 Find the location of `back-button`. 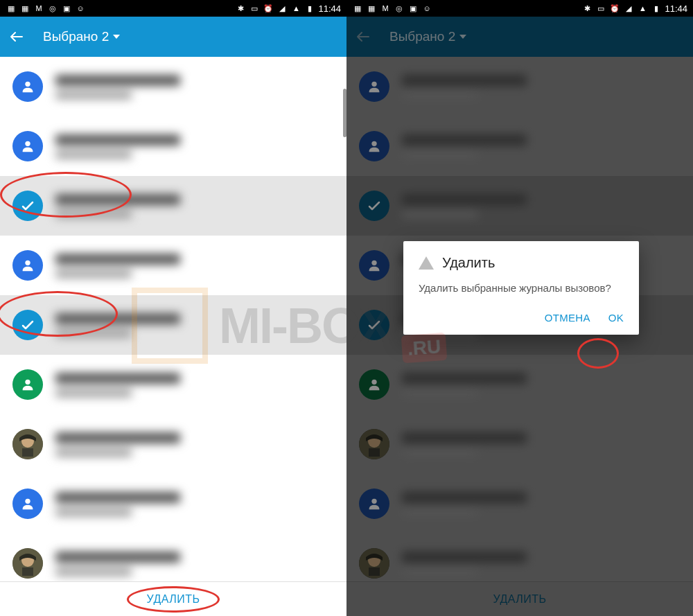

back-button is located at coordinates (17, 37).